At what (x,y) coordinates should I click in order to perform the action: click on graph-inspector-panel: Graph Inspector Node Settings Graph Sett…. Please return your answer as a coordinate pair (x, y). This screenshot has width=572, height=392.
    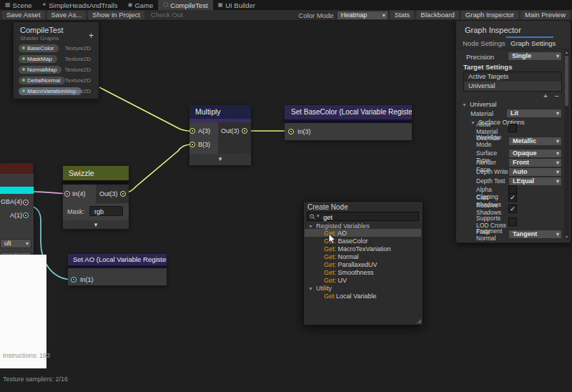
    Looking at the image, I should click on (513, 132).